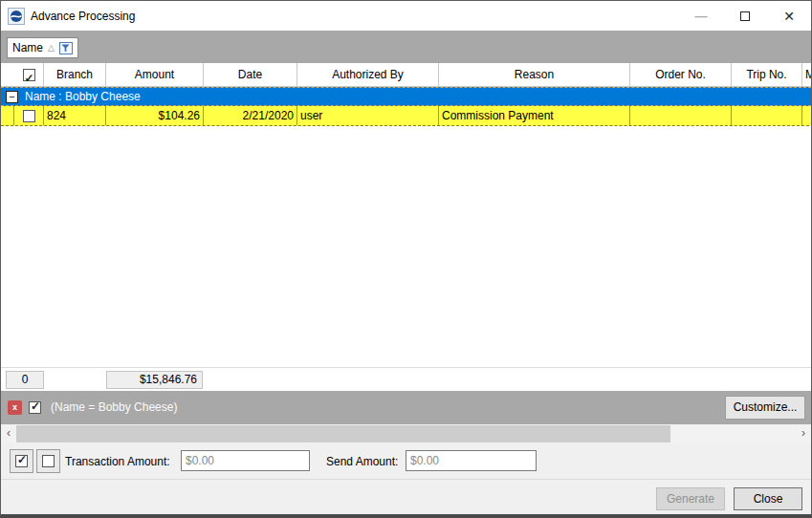  What do you see at coordinates (765, 407) in the screenshot?
I see `customize-button: Customize...` at bounding box center [765, 407].